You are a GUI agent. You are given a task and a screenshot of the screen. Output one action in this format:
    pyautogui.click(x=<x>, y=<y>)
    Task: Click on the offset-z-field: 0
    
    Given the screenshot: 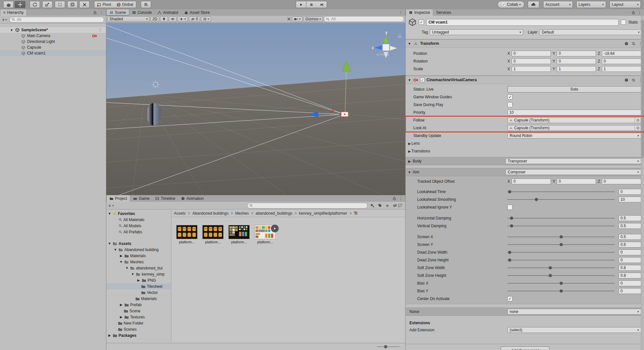 What is the action you would take?
    pyautogui.click(x=621, y=181)
    